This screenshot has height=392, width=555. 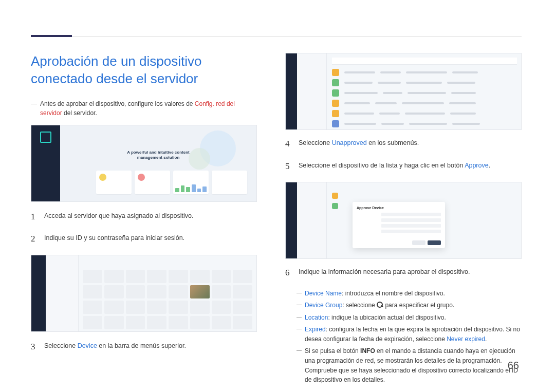 I want to click on step-5: 5 Seleccione el dispositivo de la lista …, so click(x=403, y=166).